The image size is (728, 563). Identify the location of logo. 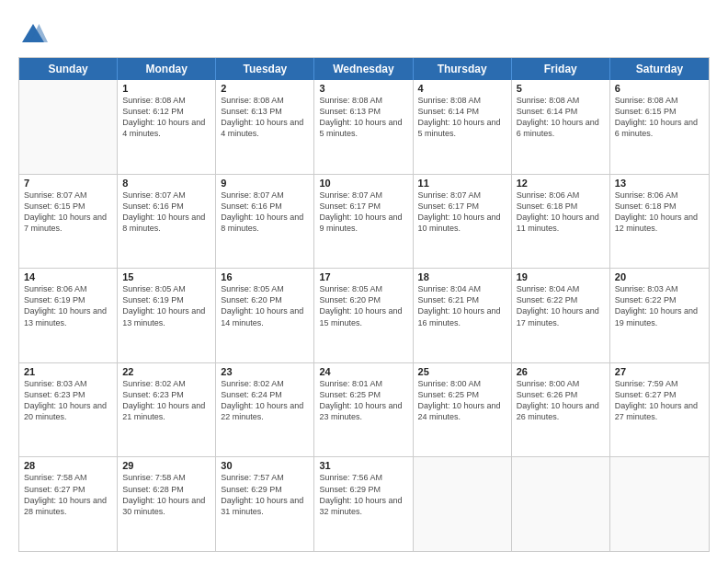
(35, 35).